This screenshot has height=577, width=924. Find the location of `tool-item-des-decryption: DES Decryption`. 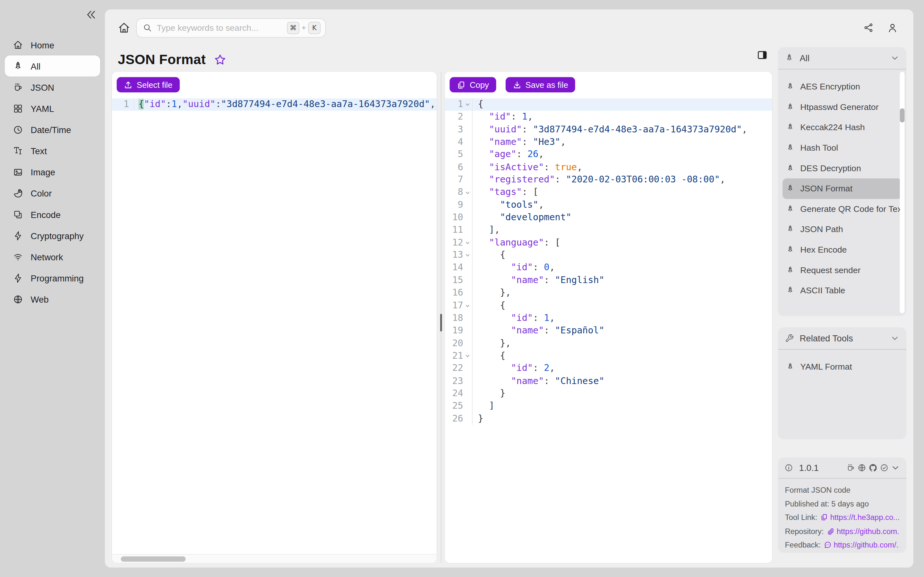

tool-item-des-decryption: DES Decryption is located at coordinates (842, 168).